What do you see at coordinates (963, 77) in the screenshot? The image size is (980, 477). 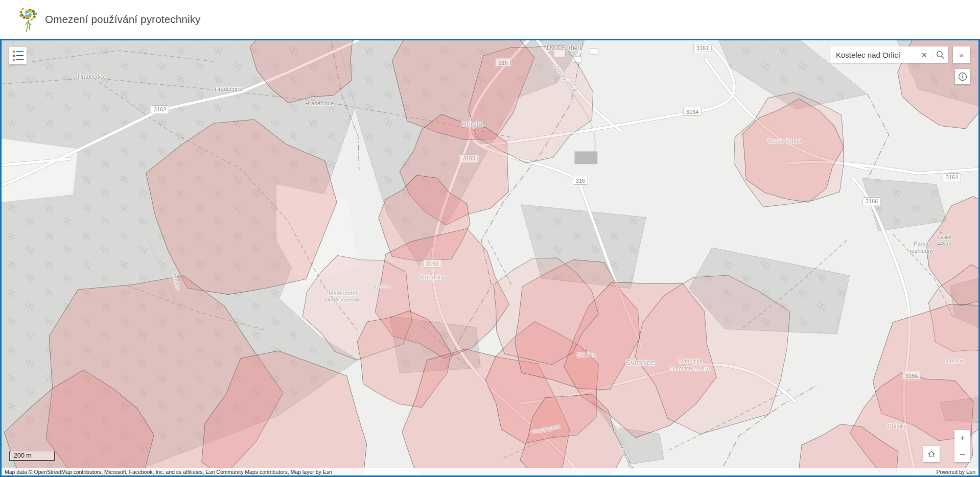 I see `info-icon` at bounding box center [963, 77].